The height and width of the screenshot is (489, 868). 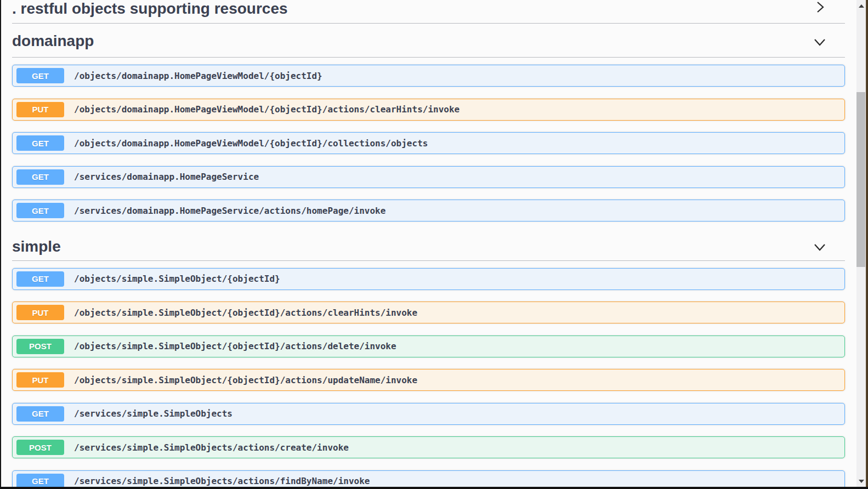 I want to click on endpoint-row: POST /services/simple.SimpleObjects/acti…, so click(x=429, y=447).